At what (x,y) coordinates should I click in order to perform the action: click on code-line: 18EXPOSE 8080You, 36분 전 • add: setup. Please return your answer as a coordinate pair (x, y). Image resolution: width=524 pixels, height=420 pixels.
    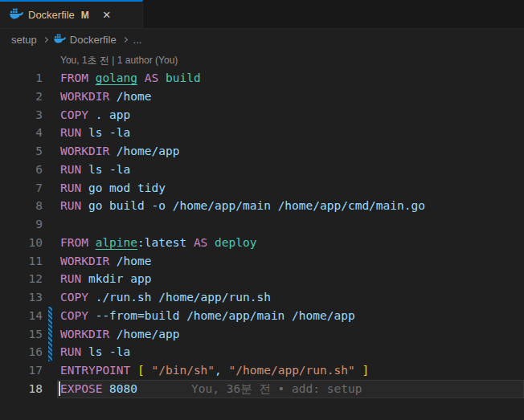
    Looking at the image, I should click on (262, 389).